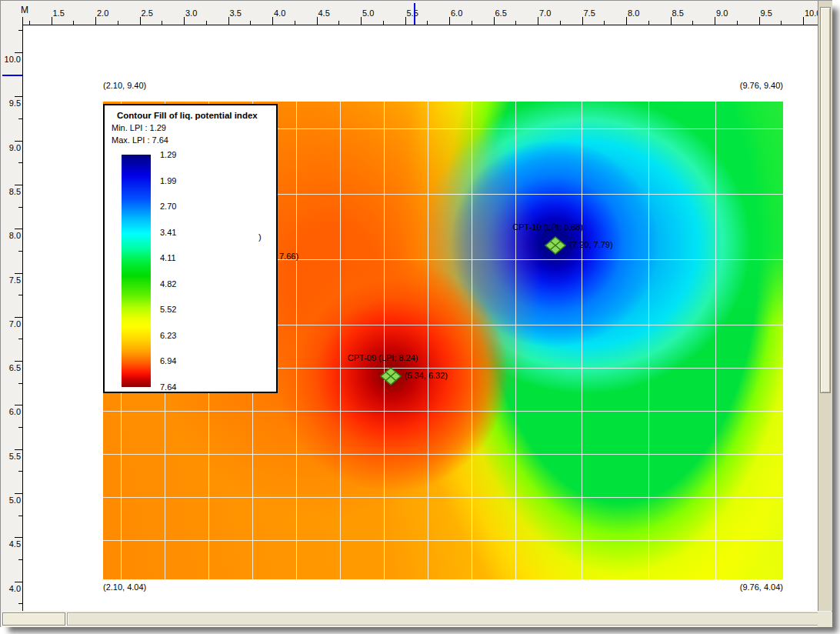 The width and height of the screenshot is (840, 634). Describe the element at coordinates (168, 258) in the screenshot. I see `legend-scale-value: 4.11` at that location.